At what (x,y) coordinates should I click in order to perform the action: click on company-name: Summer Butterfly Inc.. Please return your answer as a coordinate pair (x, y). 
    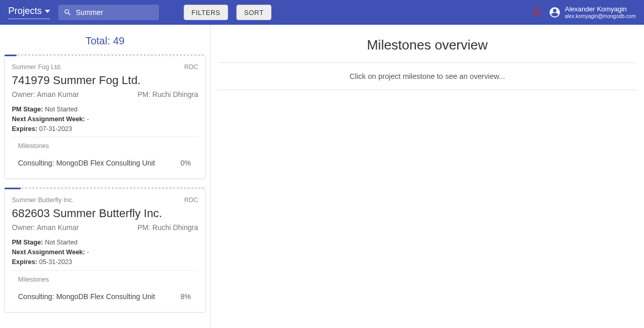
    Looking at the image, I should click on (43, 200).